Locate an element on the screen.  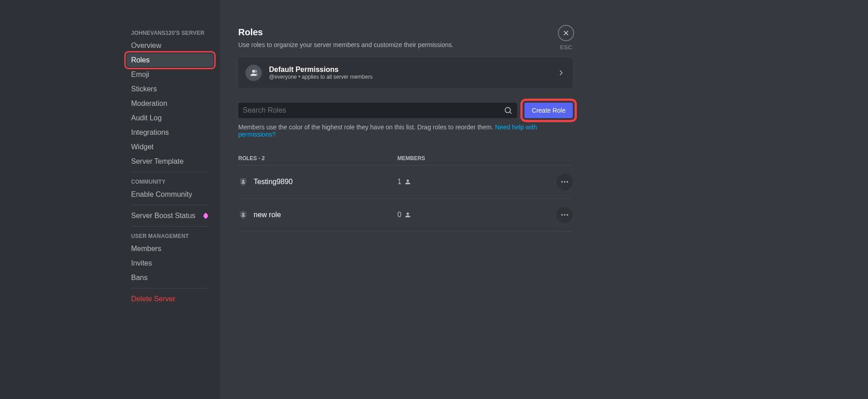
sidebar-item-roles: Roles is located at coordinates (170, 60).